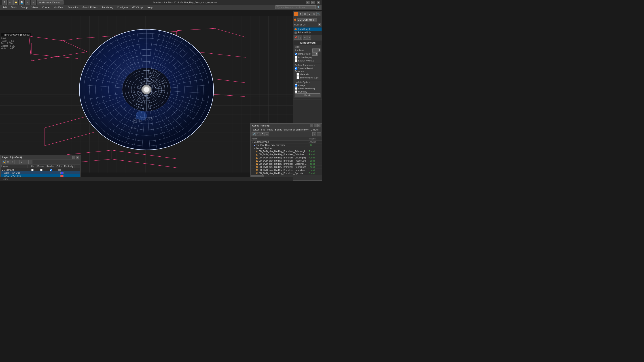  Describe the element at coordinates (270, 130) in the screenshot. I see `asset-menu-paths: Paths` at that location.